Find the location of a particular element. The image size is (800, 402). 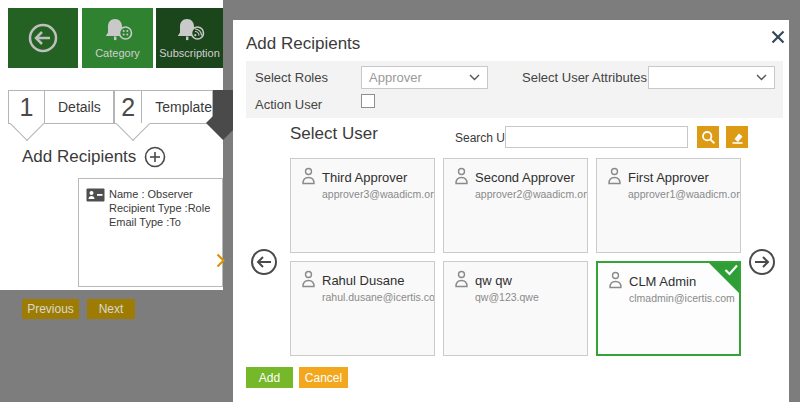

close-icon is located at coordinates (778, 37).